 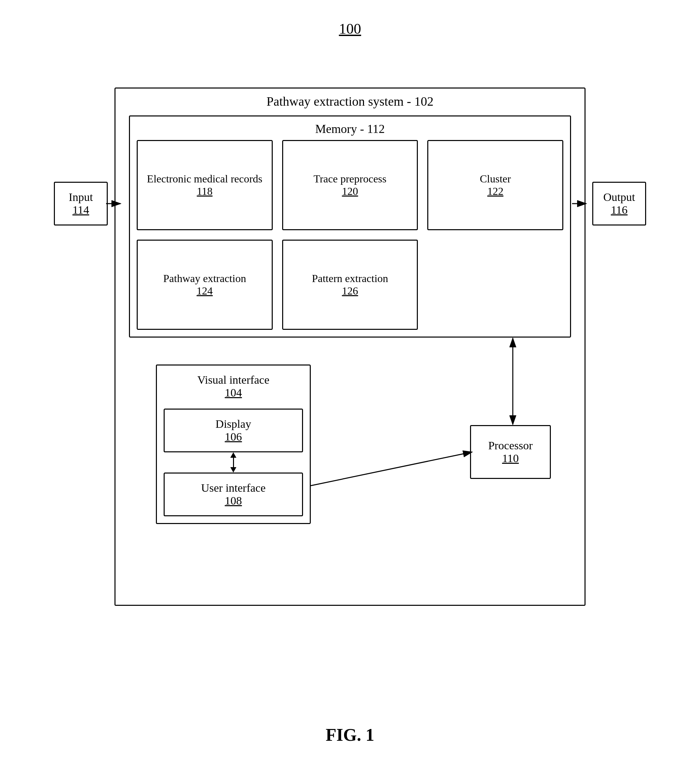 What do you see at coordinates (350, 285) in the screenshot?
I see `pattern-box: Pattern extraction 126` at bounding box center [350, 285].